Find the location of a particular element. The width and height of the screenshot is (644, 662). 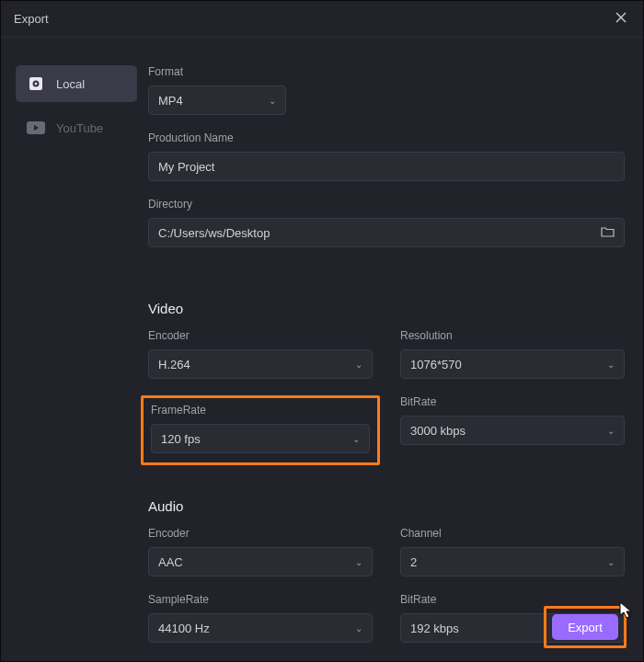

channel-label: Channel is located at coordinates (512, 533).